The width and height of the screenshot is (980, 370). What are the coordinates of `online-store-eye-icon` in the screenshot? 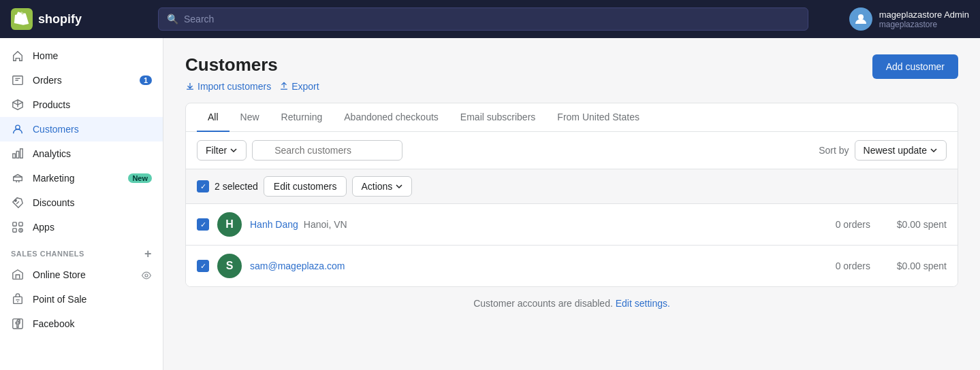 It's located at (146, 275).